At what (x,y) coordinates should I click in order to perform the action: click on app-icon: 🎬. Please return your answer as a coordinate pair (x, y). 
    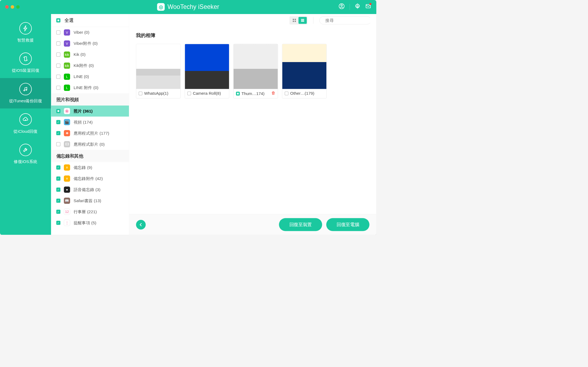
    Looking at the image, I should click on (67, 122).